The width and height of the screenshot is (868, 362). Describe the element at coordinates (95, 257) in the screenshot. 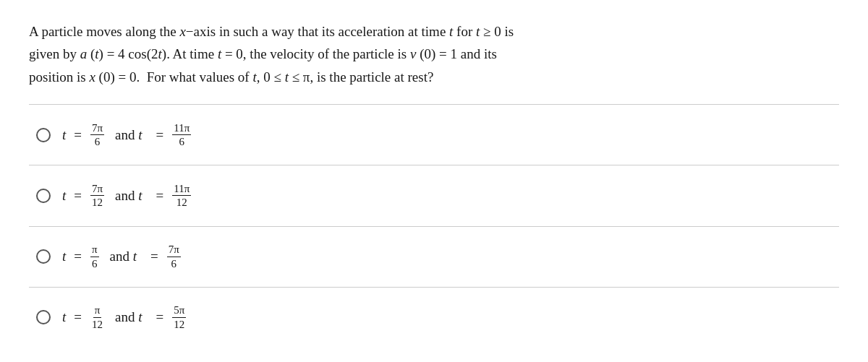

I see `fraction-c-t1: π 6` at that location.